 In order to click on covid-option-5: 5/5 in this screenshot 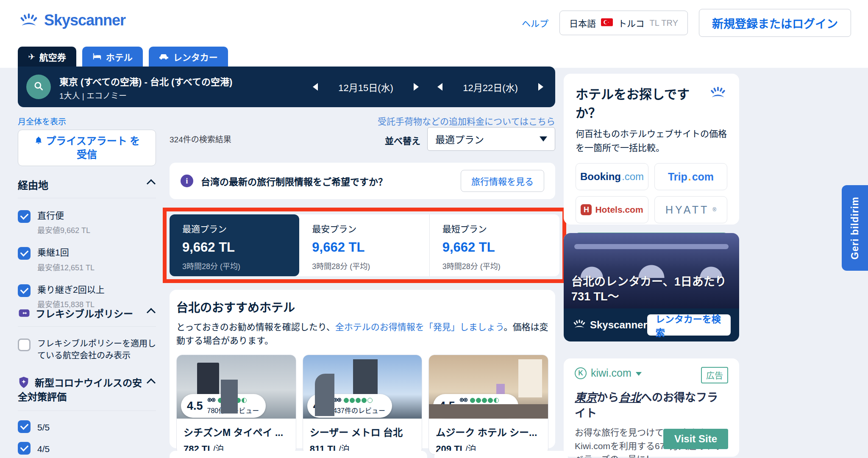, I will do `click(87, 426)`.